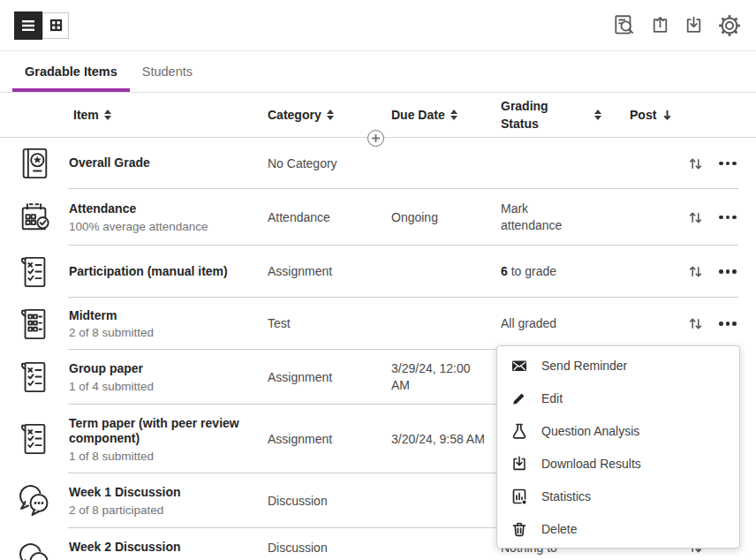  Describe the element at coordinates (547, 217) in the screenshot. I see `item-grading-status: Mark attendance` at that location.